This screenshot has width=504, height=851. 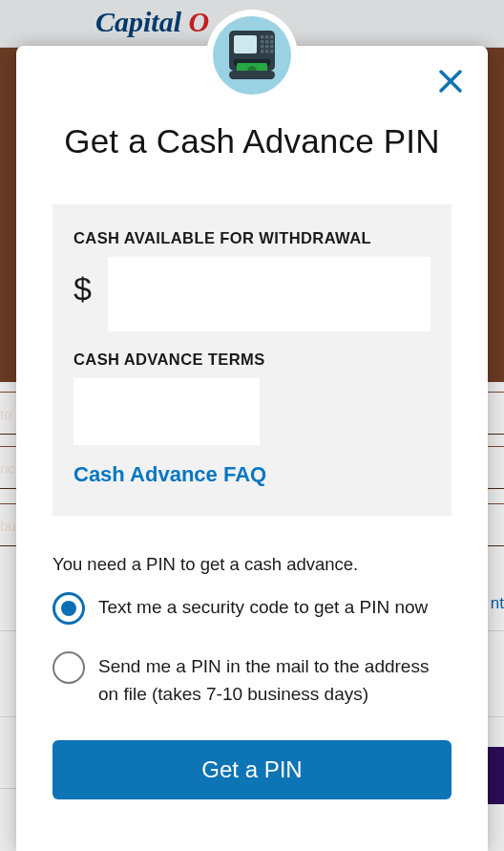 What do you see at coordinates (269, 294) in the screenshot?
I see `cash-available-value` at bounding box center [269, 294].